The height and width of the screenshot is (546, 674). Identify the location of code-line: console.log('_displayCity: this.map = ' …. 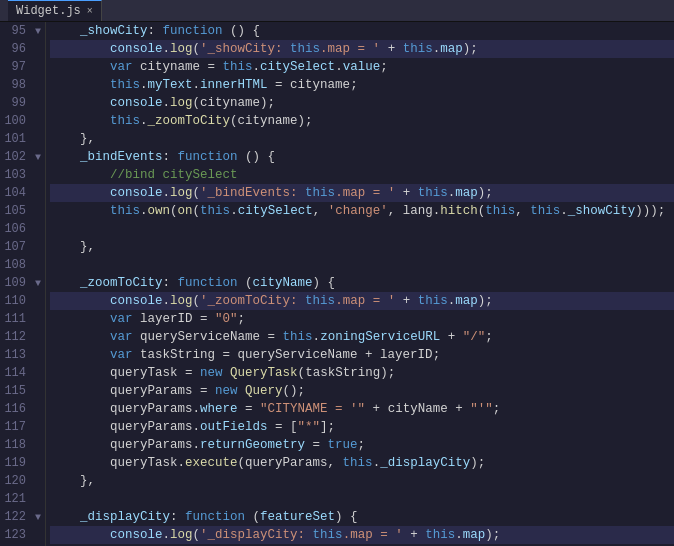
(362, 535).